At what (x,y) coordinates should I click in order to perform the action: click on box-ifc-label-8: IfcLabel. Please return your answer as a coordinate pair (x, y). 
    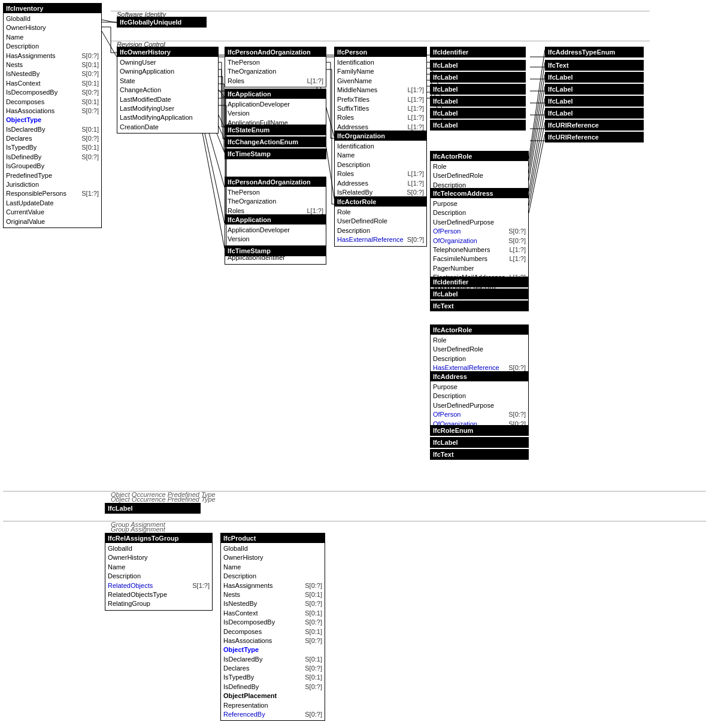
    Looking at the image, I should click on (479, 442).